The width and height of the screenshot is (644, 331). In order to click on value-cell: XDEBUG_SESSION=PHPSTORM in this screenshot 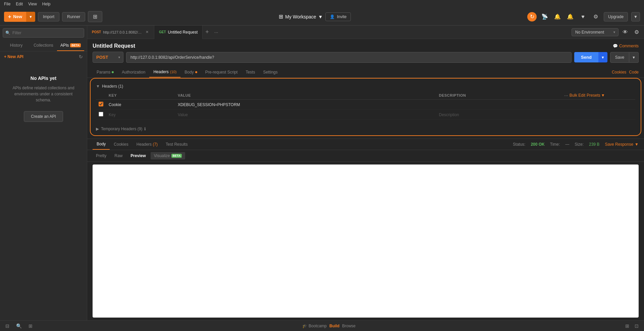, I will do `click(306, 105)`.